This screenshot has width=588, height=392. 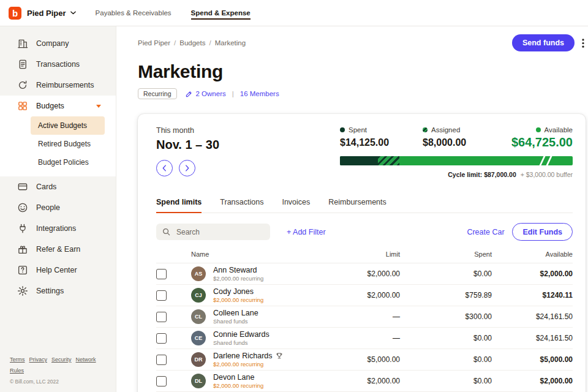 I want to click on sidebar-item-company: Company, so click(x=58, y=43).